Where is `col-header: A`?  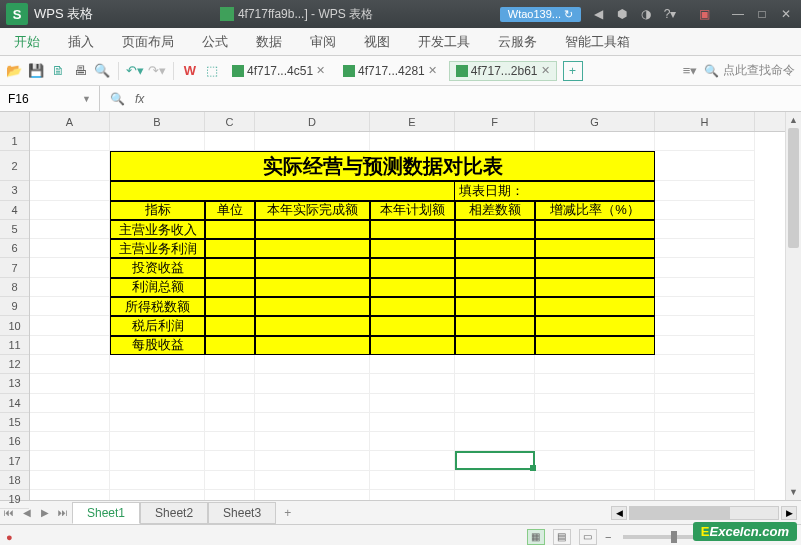 col-header: A is located at coordinates (70, 122).